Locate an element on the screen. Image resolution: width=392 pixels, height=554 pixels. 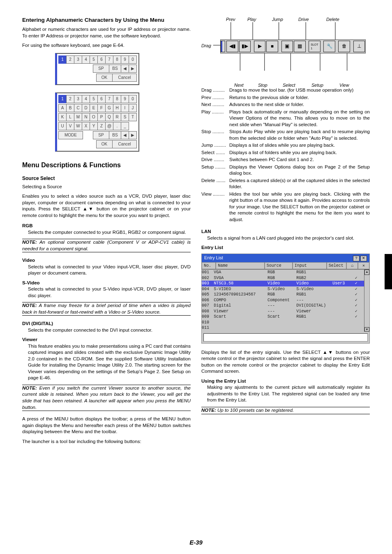
entry-list-header: No. Name Source Input Select ⌂ ✕ is located at coordinates (286, 266).